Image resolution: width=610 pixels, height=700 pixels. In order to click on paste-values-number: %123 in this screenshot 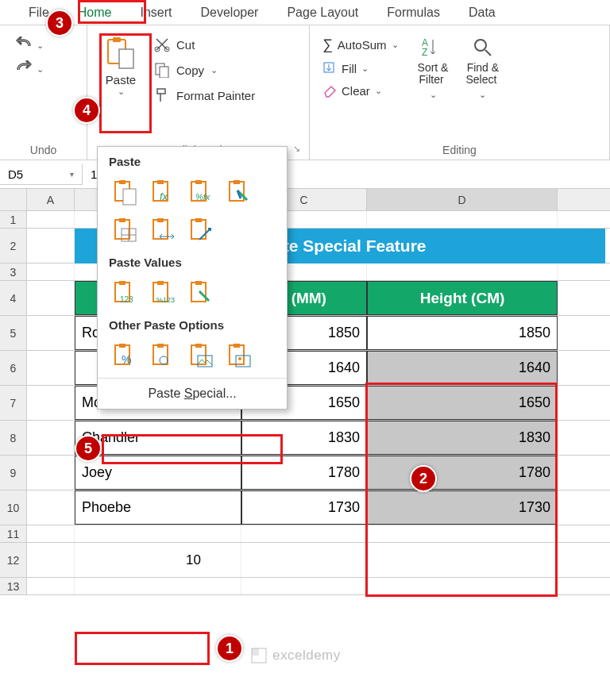, I will do `click(164, 294)`.